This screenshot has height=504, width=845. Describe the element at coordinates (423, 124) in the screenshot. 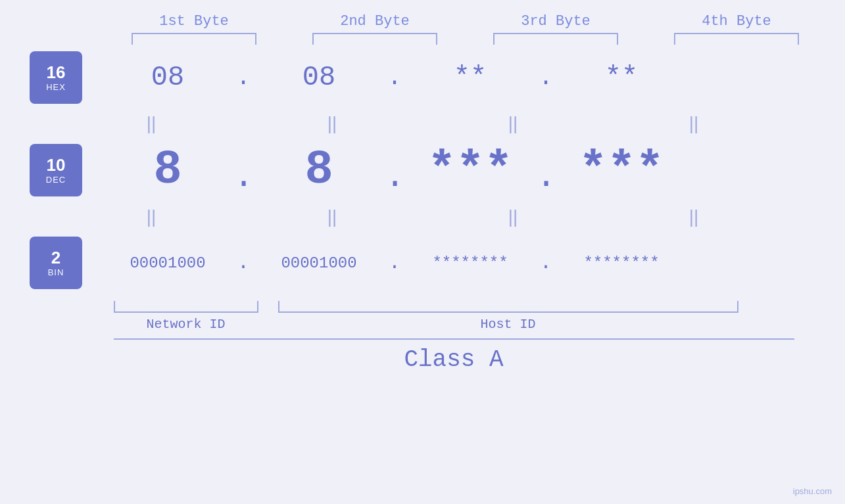

I see `equals-row-1: || || || ||` at that location.